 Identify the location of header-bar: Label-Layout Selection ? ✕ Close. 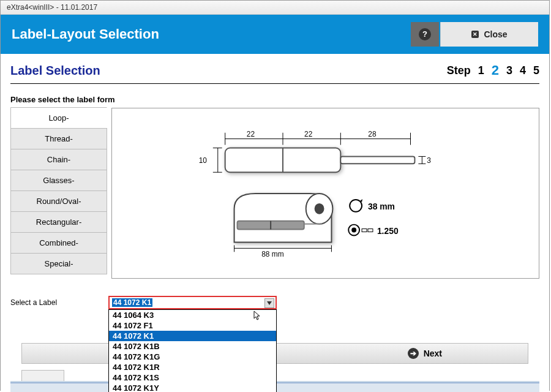
(275, 34).